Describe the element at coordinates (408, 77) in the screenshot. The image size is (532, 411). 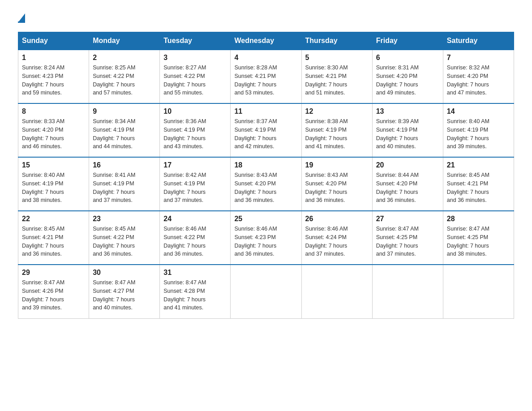
I see `calendar-cell: 6 Sunrise: 8:31 AM Sunset: 4:20 PM Dayli…` at that location.